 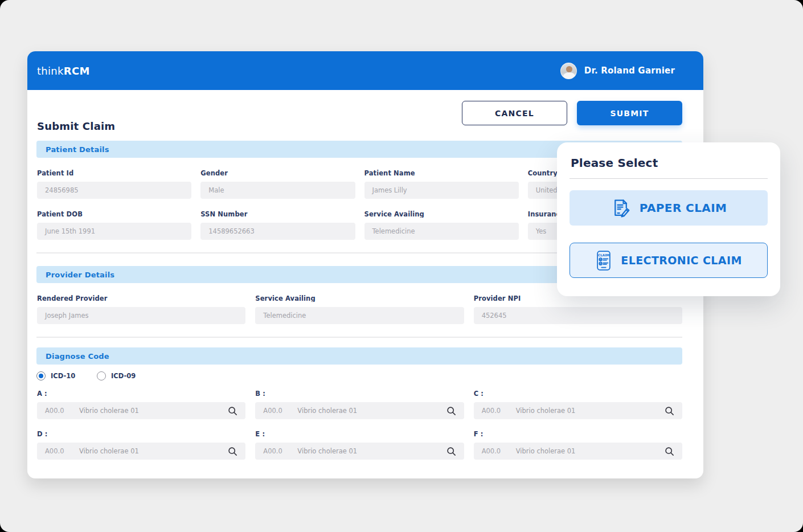 I want to click on diagnose-labels-row-1: A : B : C :, so click(x=360, y=393).